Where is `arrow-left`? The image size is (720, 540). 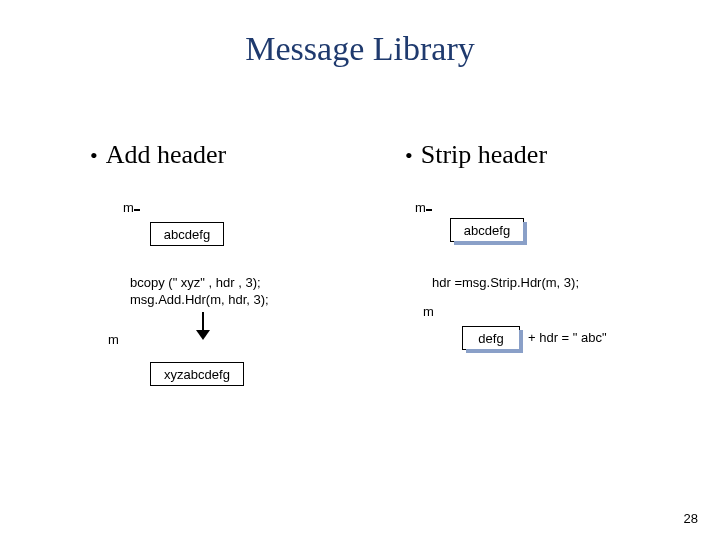
arrow-left is located at coordinates (203, 326).